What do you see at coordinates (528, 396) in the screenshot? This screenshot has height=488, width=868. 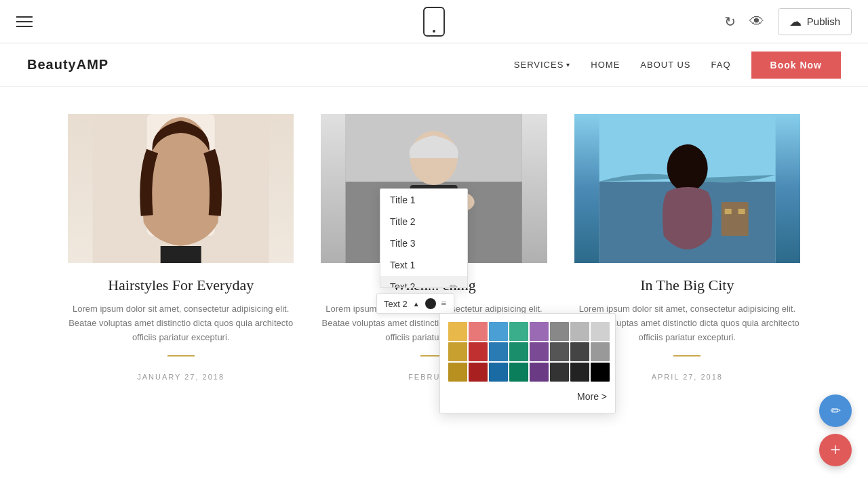 I see `more-colors-link: More >` at bounding box center [528, 396].